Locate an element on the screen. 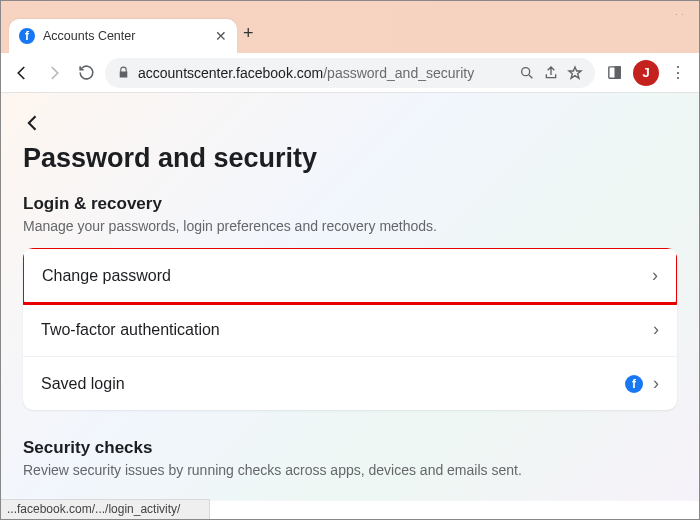 This screenshot has width=700, height=520. facebook-favicon: f is located at coordinates (27, 36).